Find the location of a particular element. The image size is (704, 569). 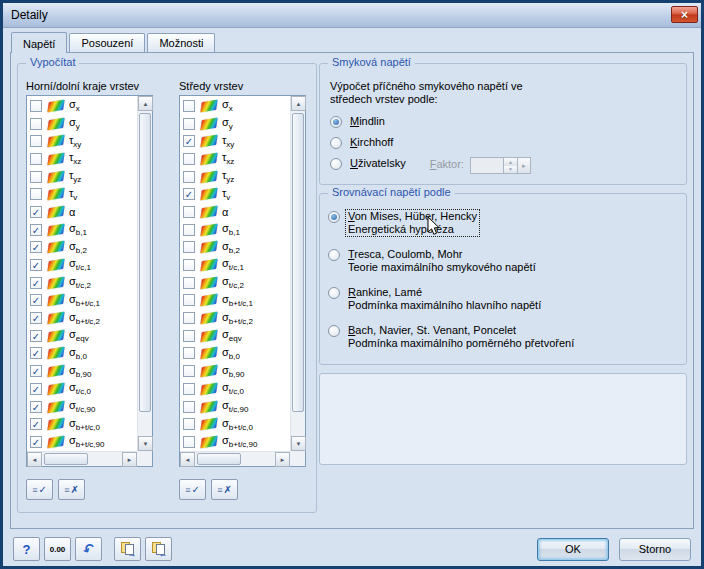

deselect-all-button: ≡✗ is located at coordinates (224, 490).